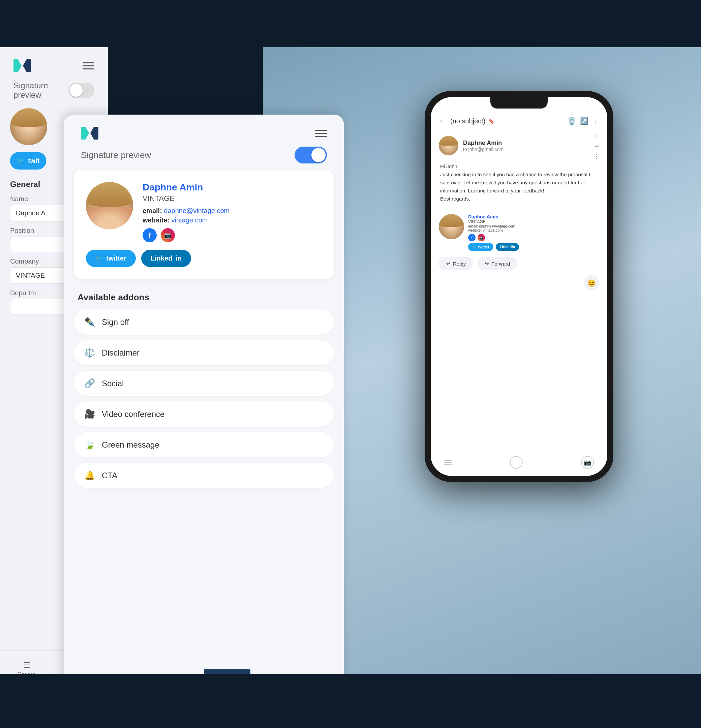 The width and height of the screenshot is (701, 728). Describe the element at coordinates (131, 445) in the screenshot. I see `green-message-label: Green message` at that location.